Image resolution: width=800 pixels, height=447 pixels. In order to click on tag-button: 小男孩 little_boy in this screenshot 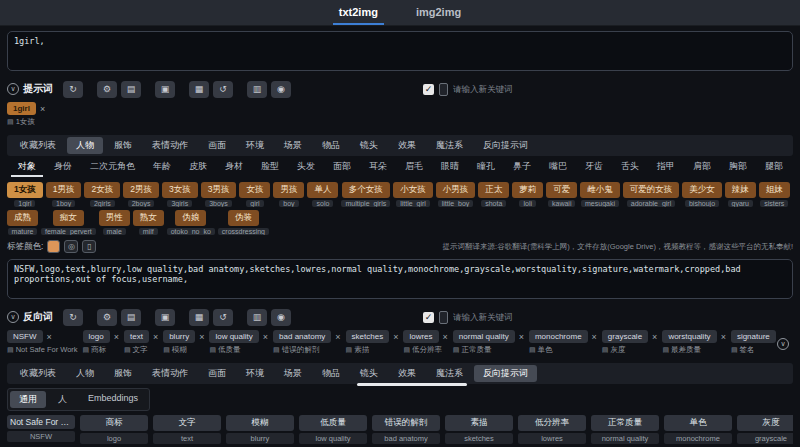, I will do `click(456, 194)`.